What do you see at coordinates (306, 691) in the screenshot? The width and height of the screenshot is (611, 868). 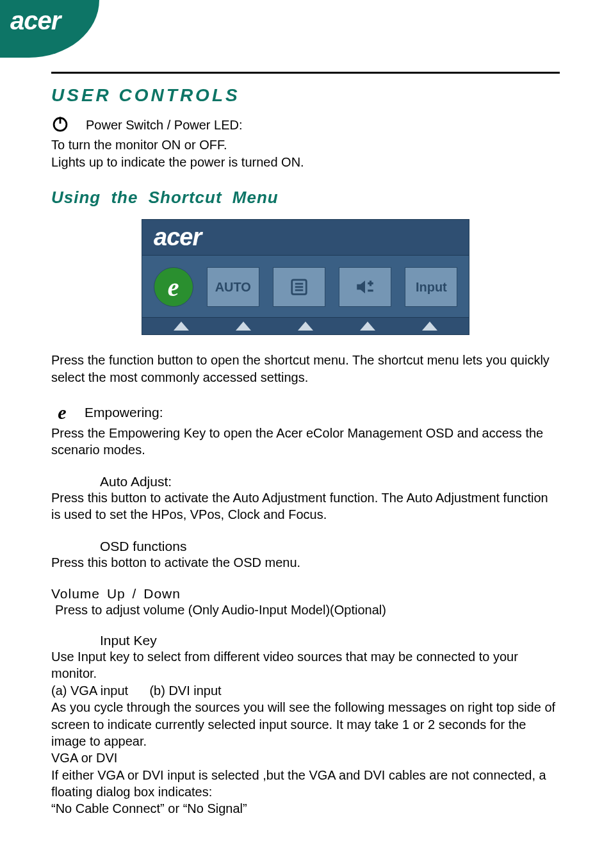 I see `input-key-p2: (a) VGA input (b) DVI input` at bounding box center [306, 691].